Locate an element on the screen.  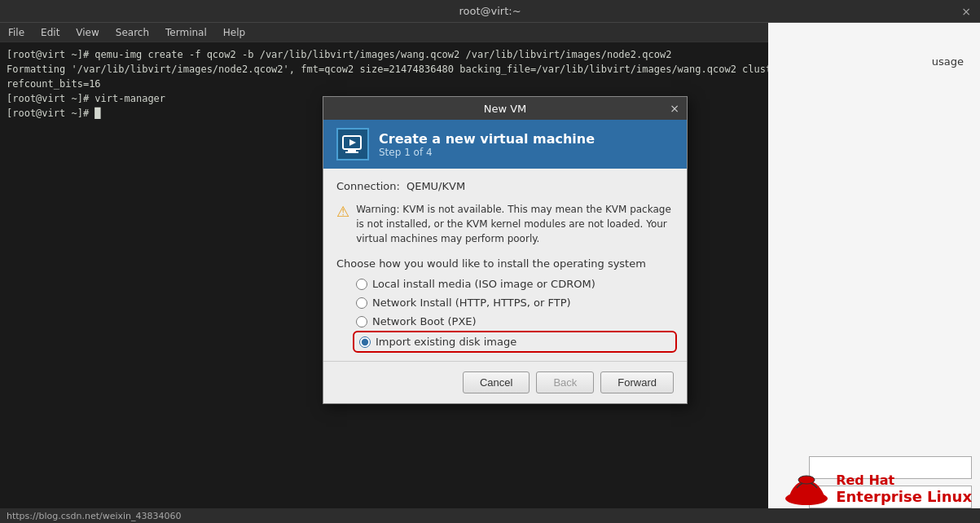
radio-network-boot-label: Network Boot (PXE) is located at coordinates (424, 321).